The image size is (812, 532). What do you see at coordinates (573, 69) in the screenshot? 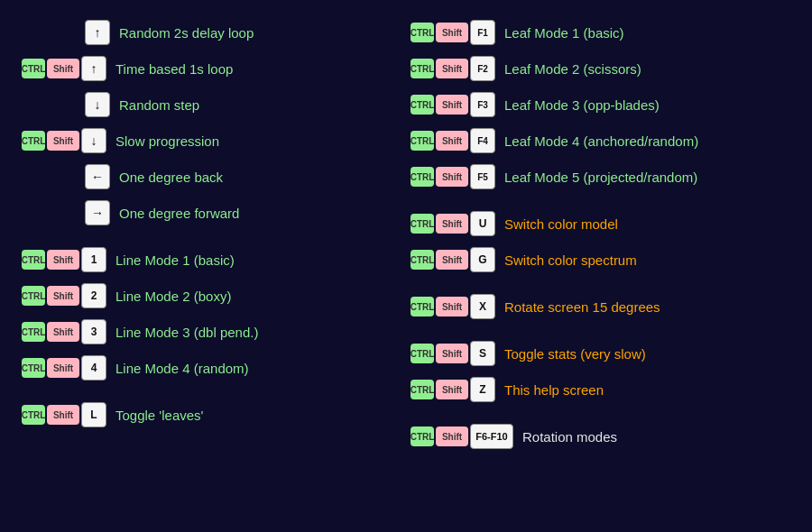
I see `shortcut-description: Leaf Mode 2 (scissors)` at bounding box center [573, 69].